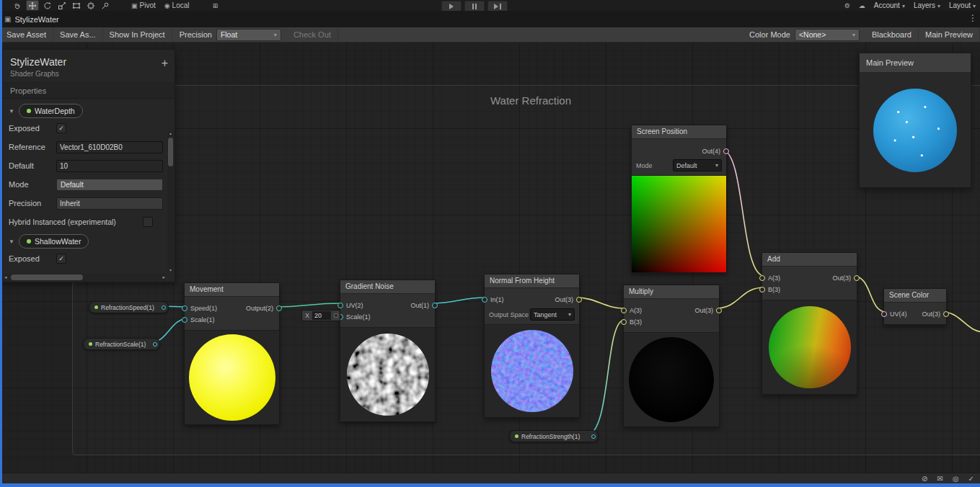 The image size is (980, 487). Describe the element at coordinates (232, 290) in the screenshot. I see `node-movement-header: Movement` at that location.